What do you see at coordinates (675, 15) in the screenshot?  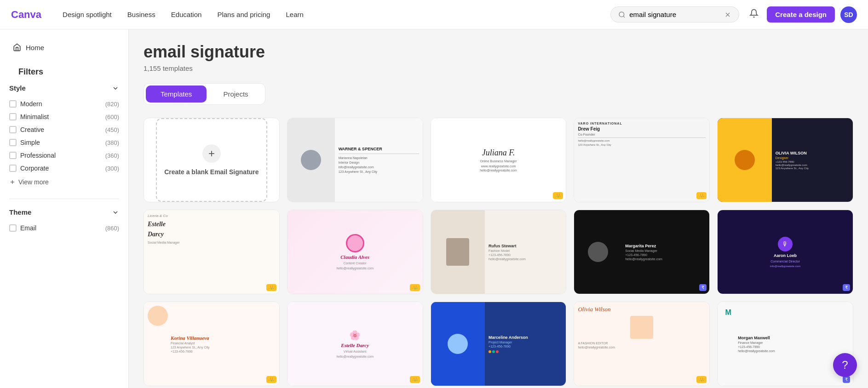 I see `search-bar` at bounding box center [675, 15].